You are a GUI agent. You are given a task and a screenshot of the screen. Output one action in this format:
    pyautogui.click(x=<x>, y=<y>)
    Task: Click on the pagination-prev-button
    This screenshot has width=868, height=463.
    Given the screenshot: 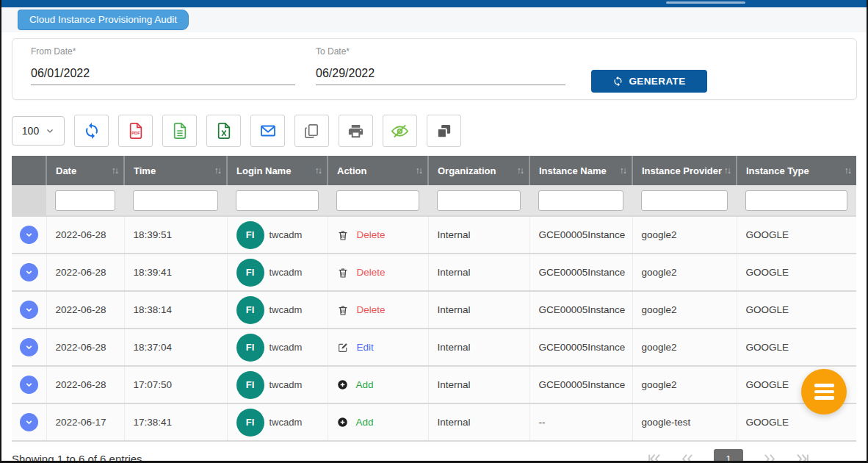 What is the action you would take?
    pyautogui.click(x=687, y=459)
    